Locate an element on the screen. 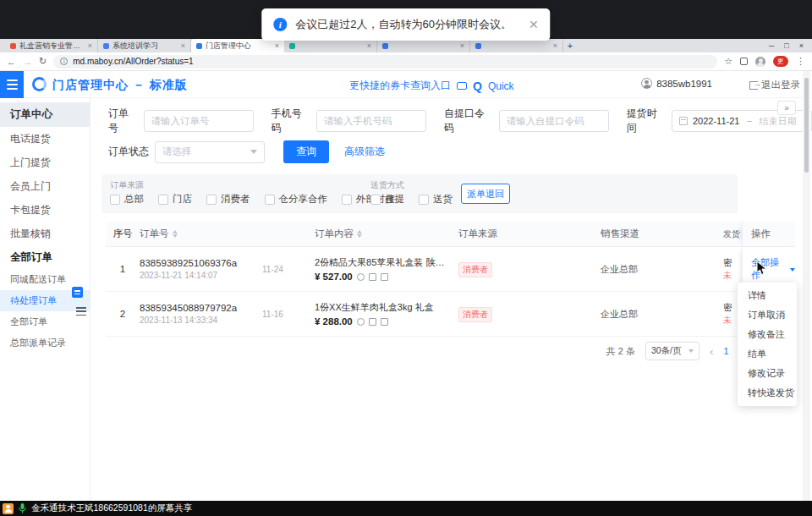 This screenshot has height=516, width=812. extensions-icon is located at coordinates (744, 61).